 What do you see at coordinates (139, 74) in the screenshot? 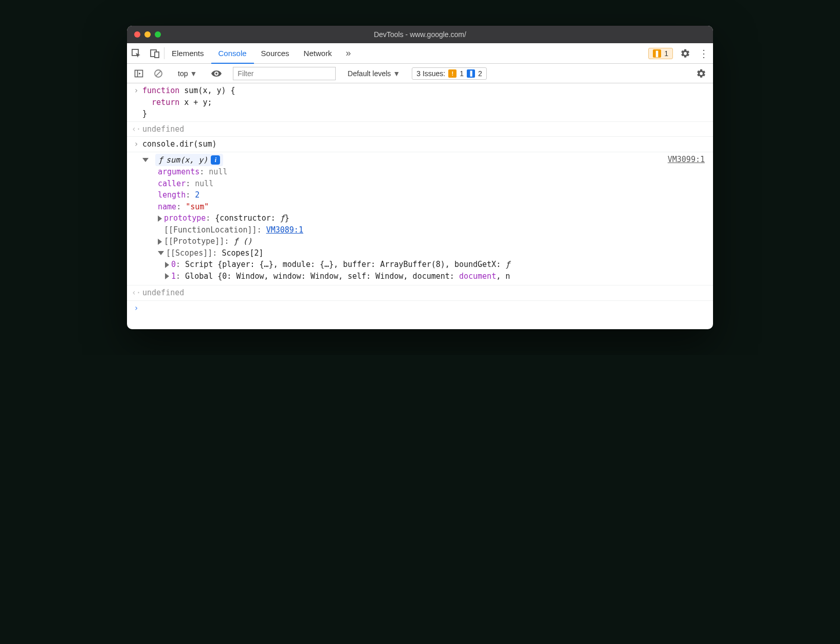
I see `sidebar-toggle-icon` at bounding box center [139, 74].